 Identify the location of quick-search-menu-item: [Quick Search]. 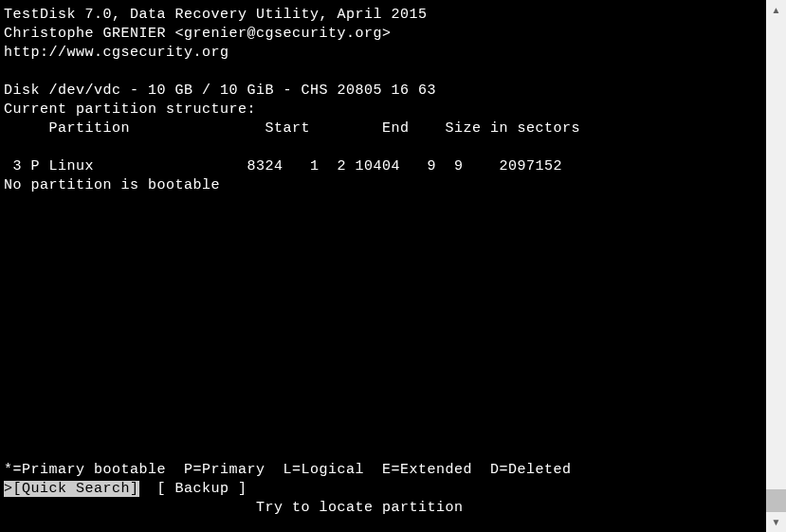
(76, 489).